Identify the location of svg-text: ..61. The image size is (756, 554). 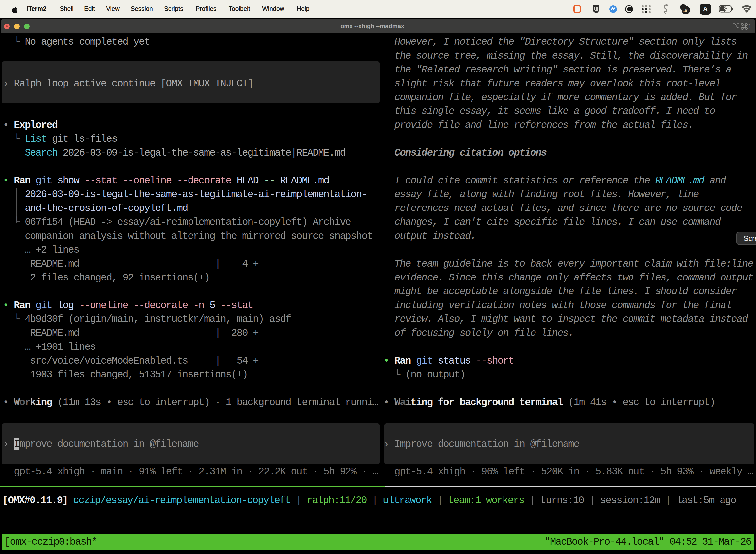
(686, 11).